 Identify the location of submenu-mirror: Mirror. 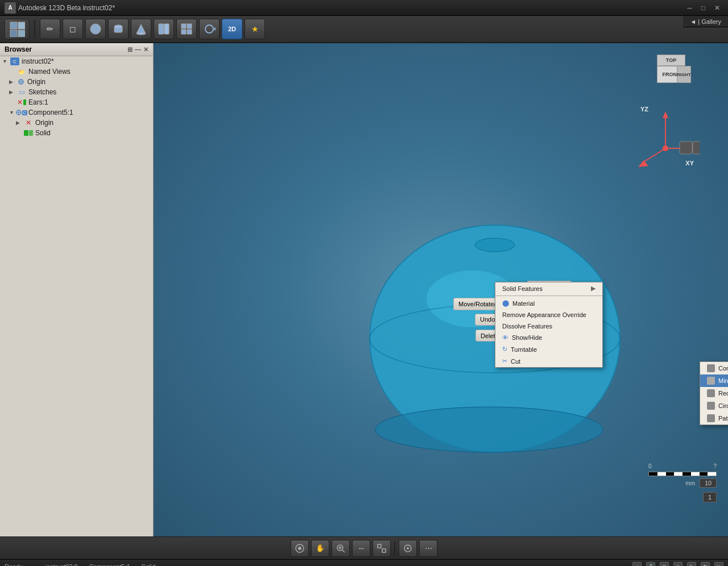
(714, 381).